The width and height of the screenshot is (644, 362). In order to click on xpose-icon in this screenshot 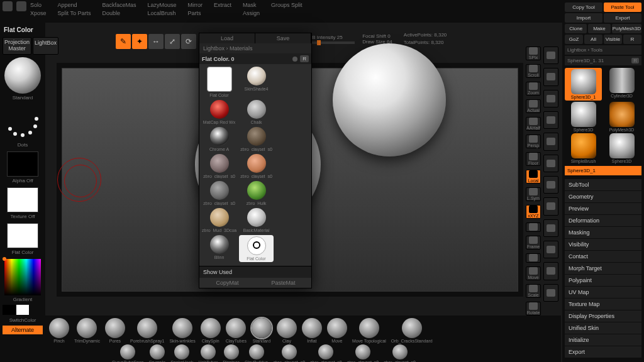, I will do `click(21, 6)`.